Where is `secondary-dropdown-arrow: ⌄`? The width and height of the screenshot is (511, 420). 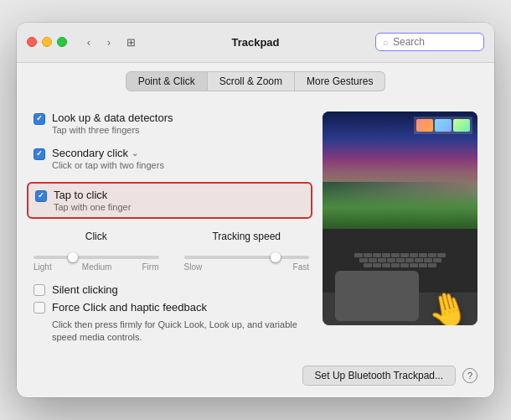 secondary-dropdown-arrow: ⌄ is located at coordinates (135, 153).